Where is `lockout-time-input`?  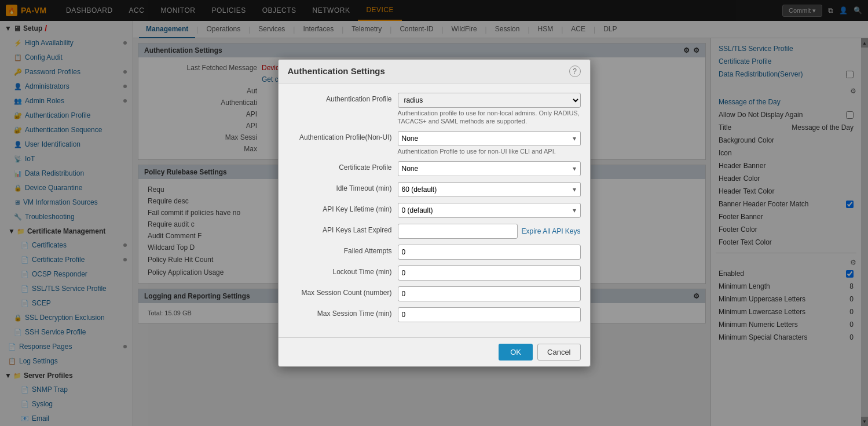 lockout-time-input is located at coordinates (489, 273).